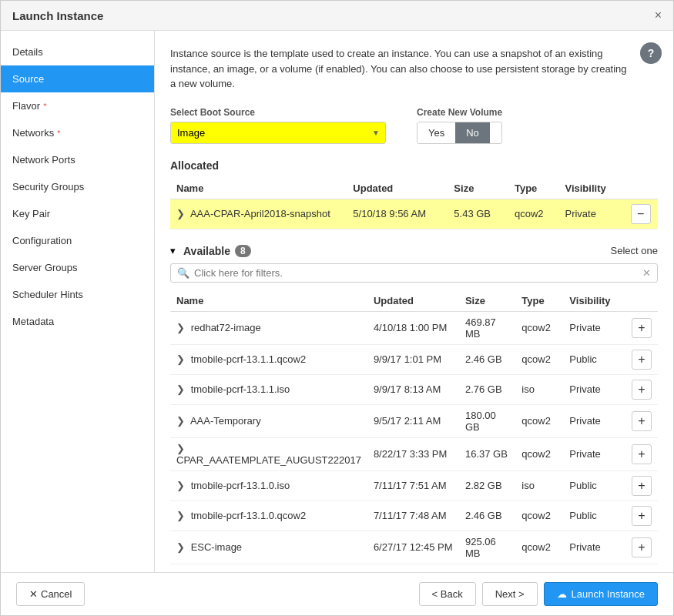  What do you see at coordinates (414, 273) in the screenshot?
I see `search-bar: 🔍 ✕` at bounding box center [414, 273].